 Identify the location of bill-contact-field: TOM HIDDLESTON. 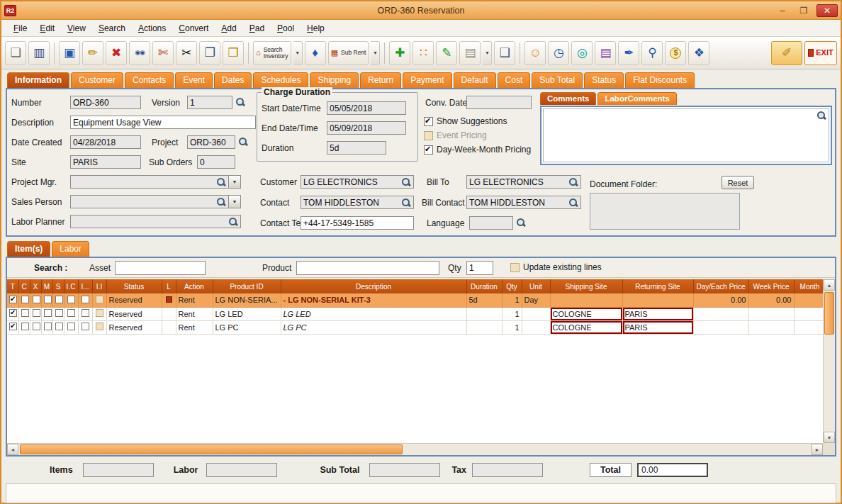
(524, 203).